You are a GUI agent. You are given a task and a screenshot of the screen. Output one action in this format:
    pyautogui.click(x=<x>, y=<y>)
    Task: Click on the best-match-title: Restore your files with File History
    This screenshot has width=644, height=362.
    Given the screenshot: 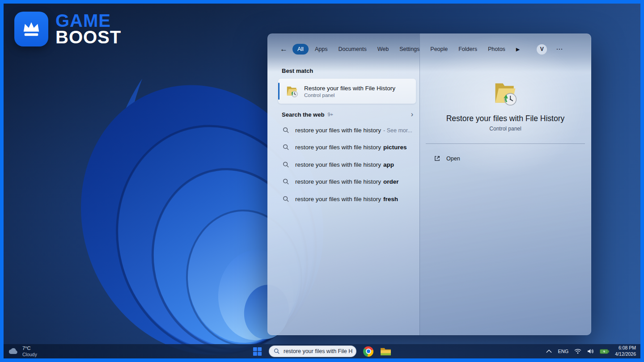 What is the action you would take?
    pyautogui.click(x=350, y=88)
    